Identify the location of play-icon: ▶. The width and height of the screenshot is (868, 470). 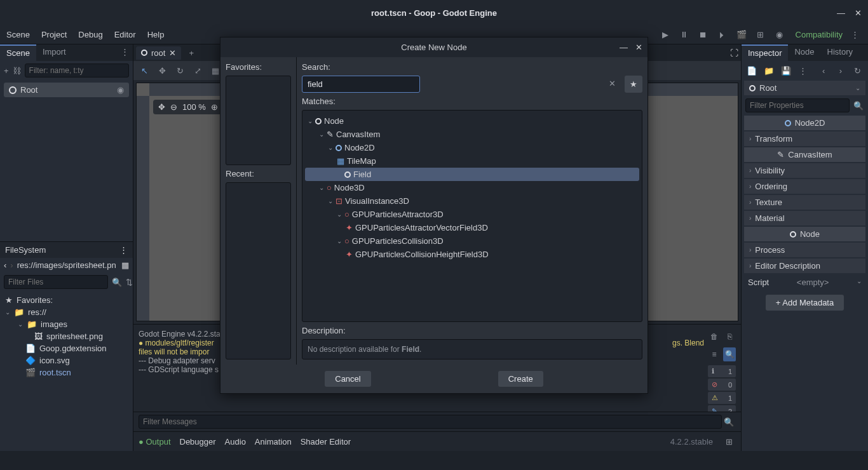
(665, 35).